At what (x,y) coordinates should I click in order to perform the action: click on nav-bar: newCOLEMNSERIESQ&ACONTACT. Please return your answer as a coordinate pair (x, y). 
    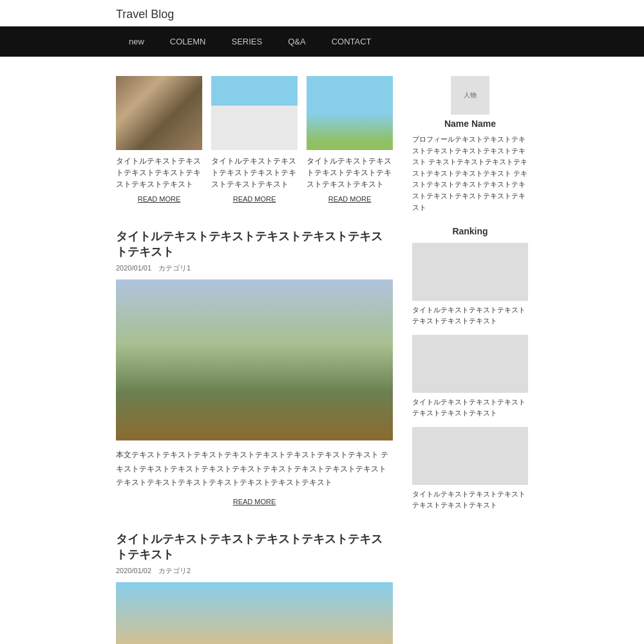
    Looking at the image, I should click on (322, 41).